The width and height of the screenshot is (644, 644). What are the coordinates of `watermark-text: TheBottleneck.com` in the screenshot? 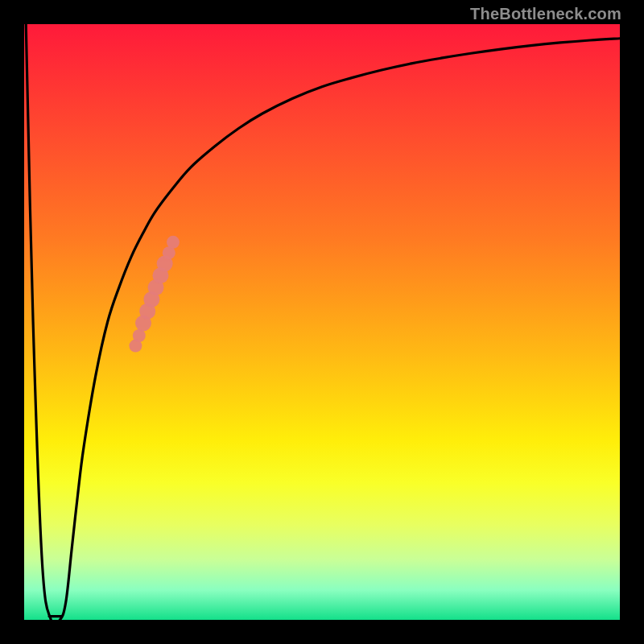 It's located at (546, 14).